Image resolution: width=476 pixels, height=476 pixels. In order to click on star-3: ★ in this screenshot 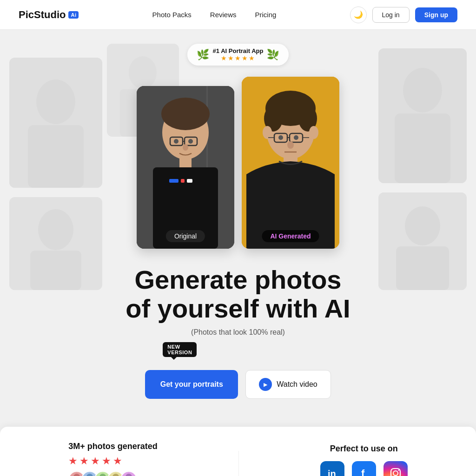, I will do `click(95, 461)`.